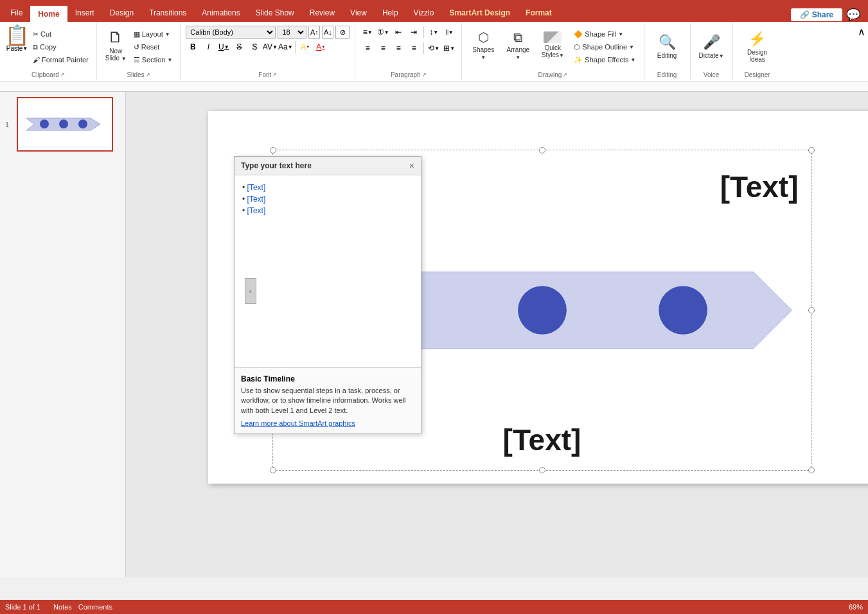 Image resolution: width=868 pixels, height=614 pixels. What do you see at coordinates (434, 32) in the screenshot?
I see `line-spacing-button: ↕▼` at bounding box center [434, 32].